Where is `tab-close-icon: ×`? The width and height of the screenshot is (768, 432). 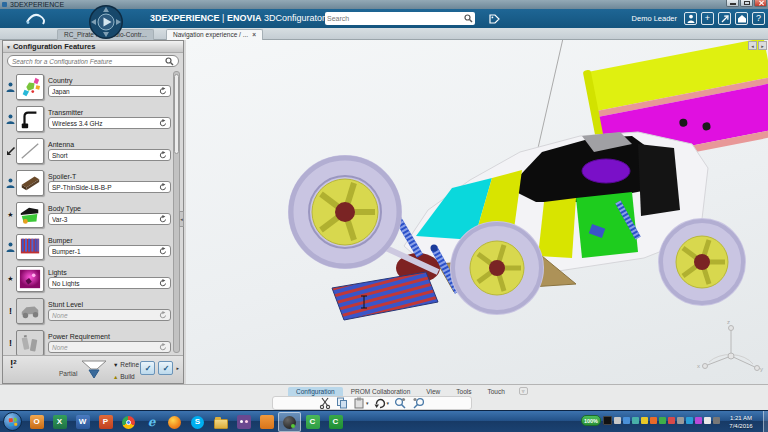
tab-close-icon: × is located at coordinates (254, 34).